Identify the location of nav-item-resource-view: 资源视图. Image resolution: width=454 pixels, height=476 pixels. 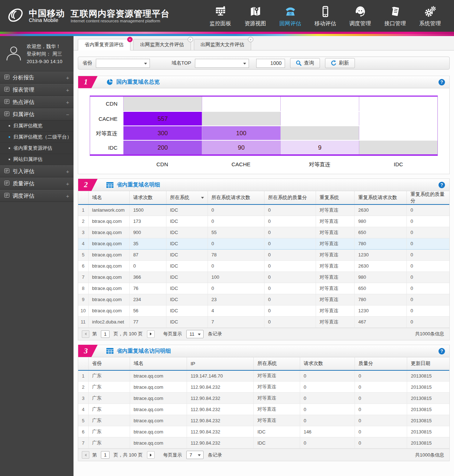
(255, 16).